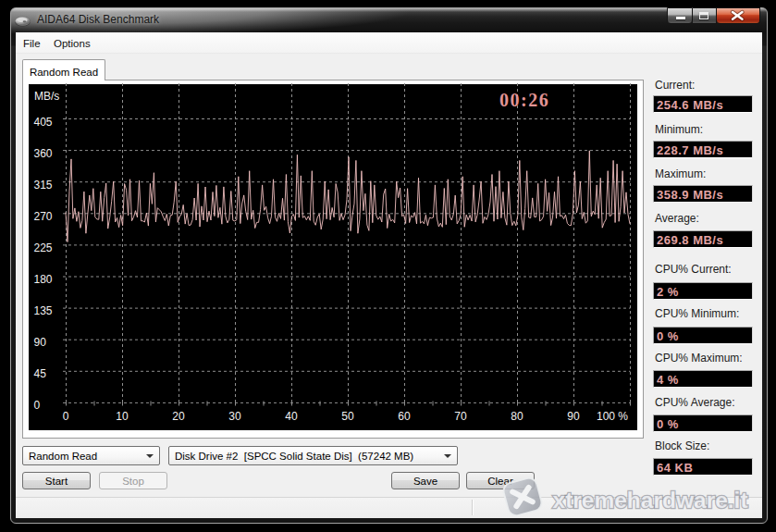 This screenshot has height=532, width=776. I want to click on svg-text: 80, so click(517, 416).